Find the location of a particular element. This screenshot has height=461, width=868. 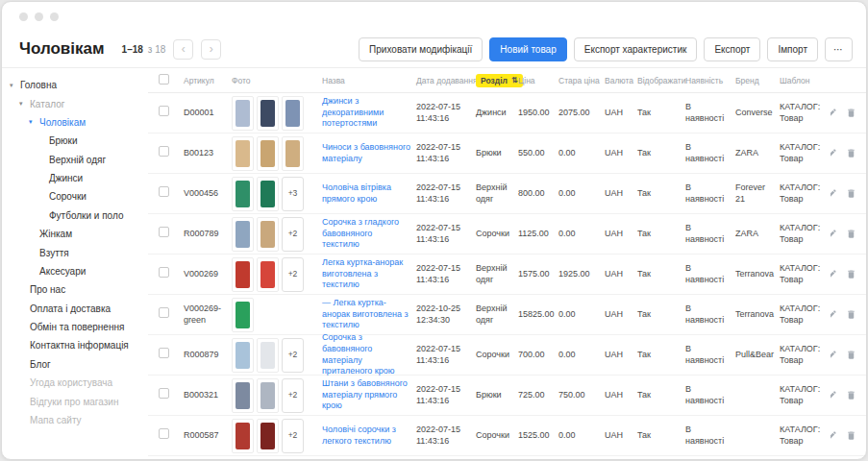

column-header: Артикул is located at coordinates (205, 81).